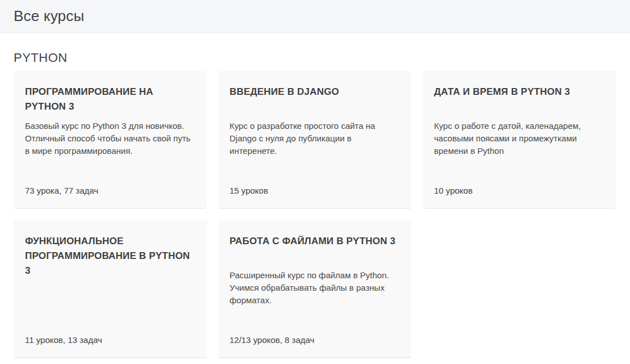 This screenshot has width=630, height=364. I want to click on course-card-programming-python3: ПРОГРАММИРОВАНИЕ НА PYTHON 3 Базовый кур…, so click(110, 140).